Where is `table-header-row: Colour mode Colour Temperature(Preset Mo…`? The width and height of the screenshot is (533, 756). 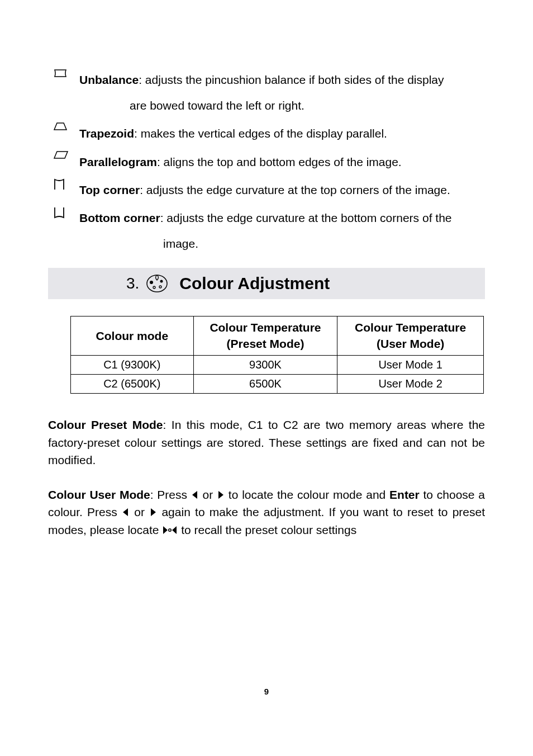
table-header-row: Colour mode Colour Temperature(Preset Mo… is located at coordinates (277, 336).